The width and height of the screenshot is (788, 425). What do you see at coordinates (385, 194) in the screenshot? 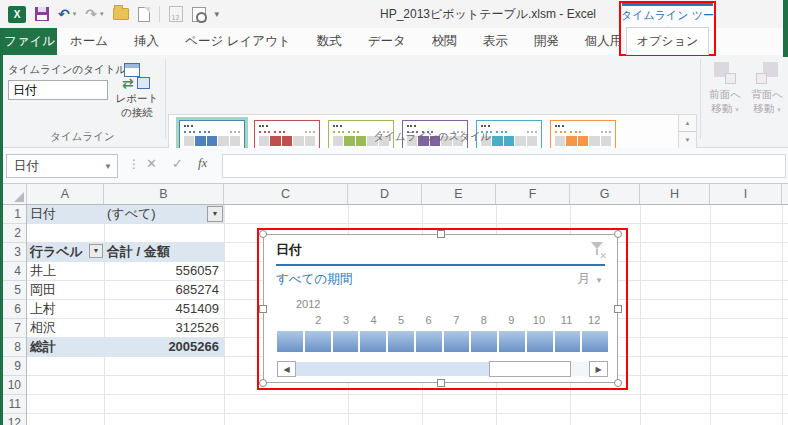
I see `column-header-d: D` at bounding box center [385, 194].